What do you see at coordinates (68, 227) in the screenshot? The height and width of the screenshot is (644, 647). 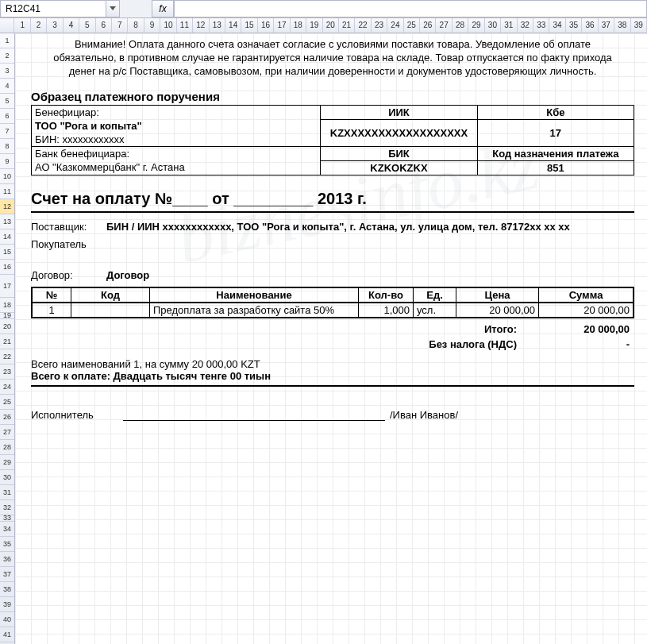 I see `supplier-label: Поставщик:` at bounding box center [68, 227].